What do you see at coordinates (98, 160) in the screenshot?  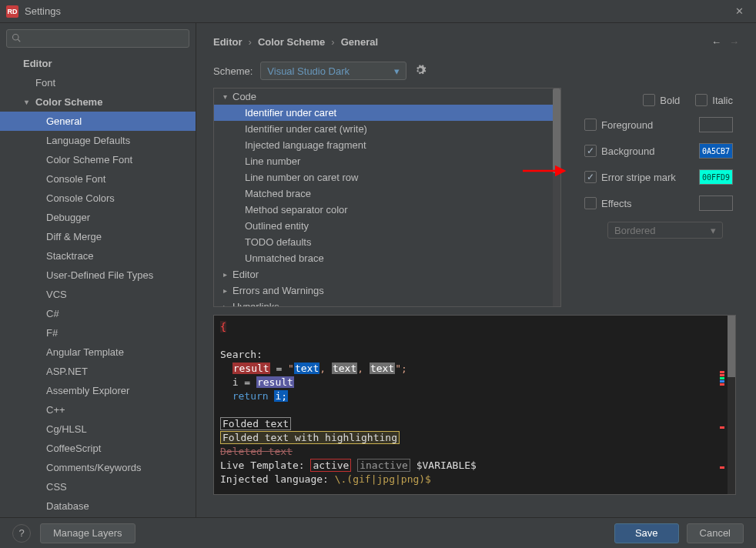 I see `tree-item: Color Scheme Font` at bounding box center [98, 160].